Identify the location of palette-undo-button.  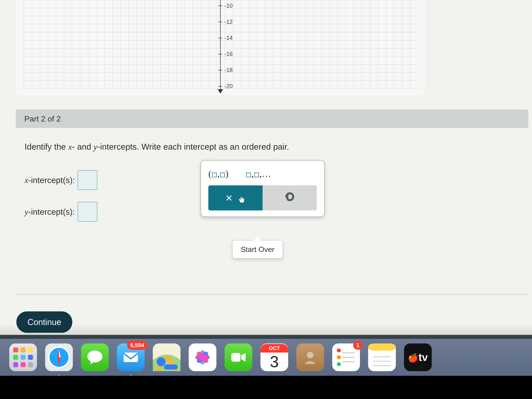
(290, 198).